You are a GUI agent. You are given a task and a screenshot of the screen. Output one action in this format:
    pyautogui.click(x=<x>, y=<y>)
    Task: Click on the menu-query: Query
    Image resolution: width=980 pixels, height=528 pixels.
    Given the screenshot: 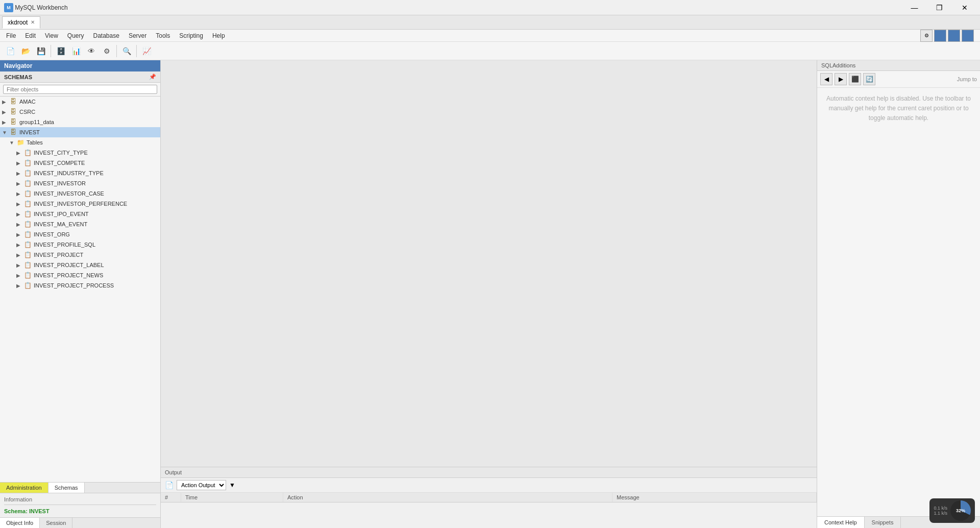 What is the action you would take?
    pyautogui.click(x=76, y=36)
    